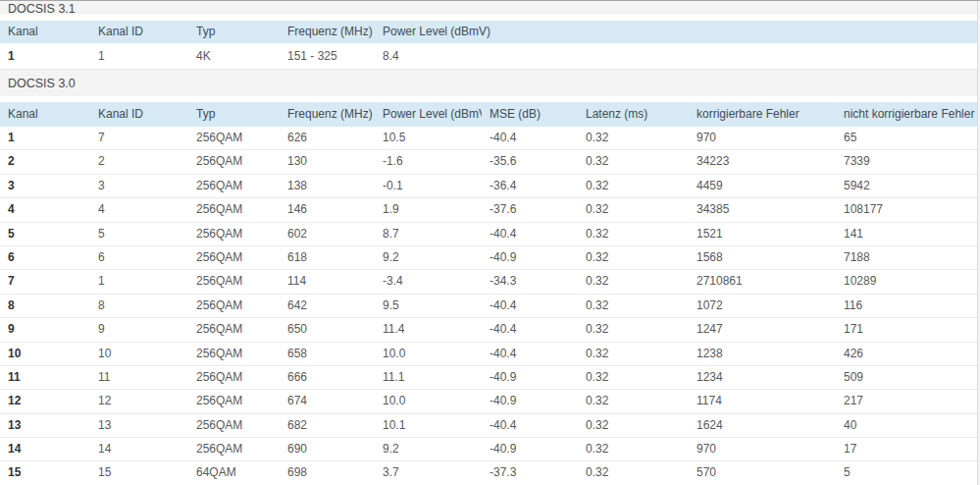 This screenshot has width=980, height=485. What do you see at coordinates (428, 401) in the screenshot?
I see `cell-power-level: 10.0` at bounding box center [428, 401].